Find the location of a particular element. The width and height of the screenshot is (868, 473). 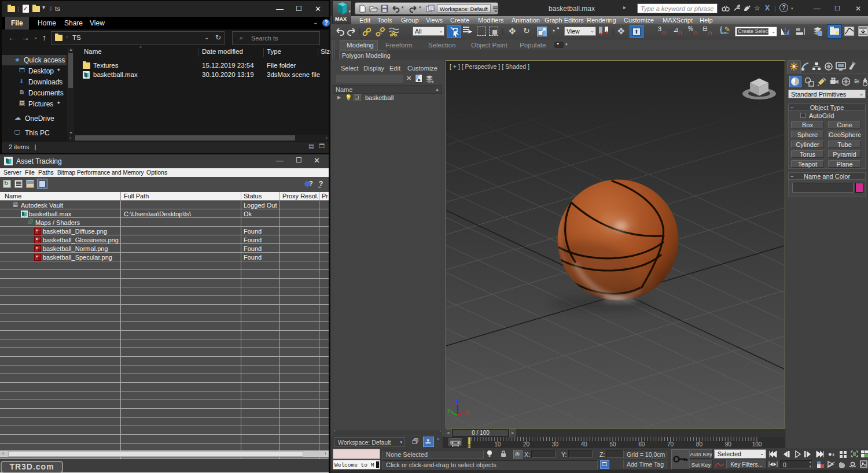

svg-text: 20 is located at coordinates (527, 444).